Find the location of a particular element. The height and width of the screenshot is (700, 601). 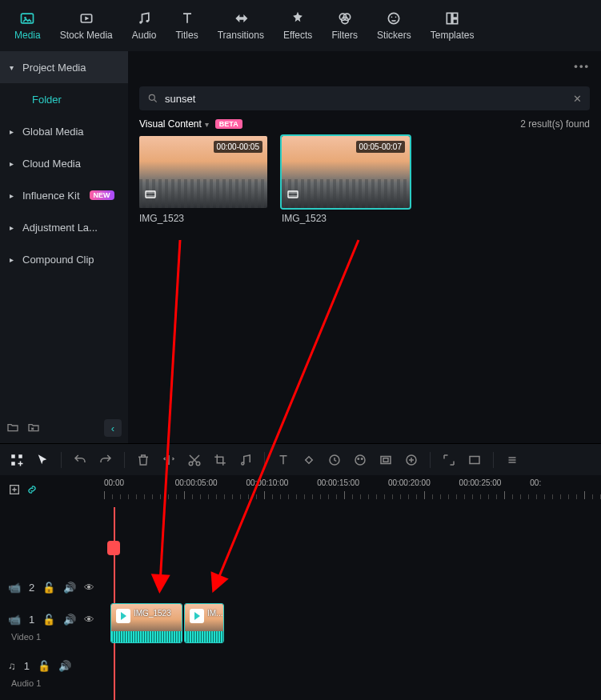

apps-icon is located at coordinates (17, 460).